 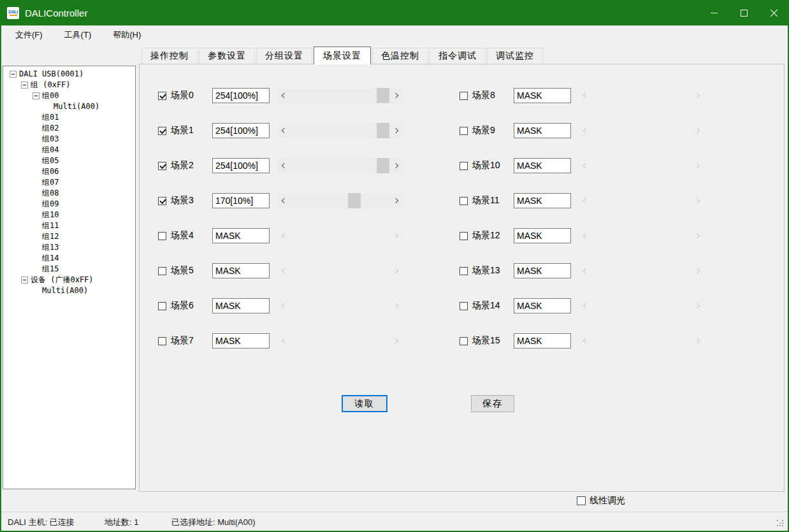 What do you see at coordinates (69, 117) in the screenshot?
I see `tree-item: 组01` at bounding box center [69, 117].